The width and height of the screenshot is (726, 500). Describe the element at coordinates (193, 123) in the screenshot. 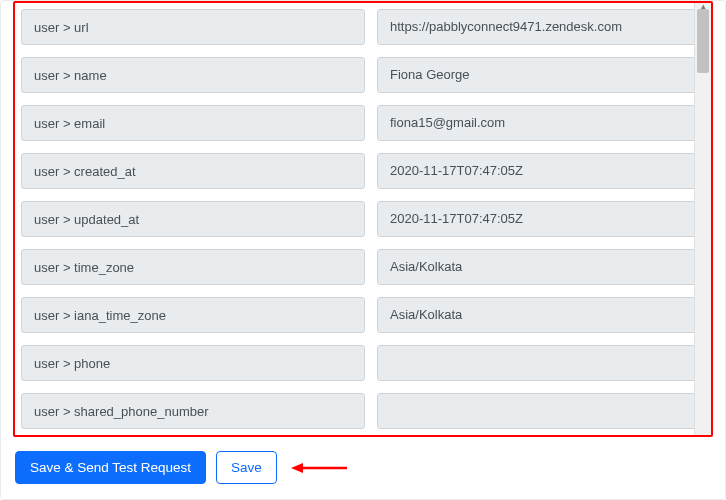

I see `field-key: user > email` at that location.